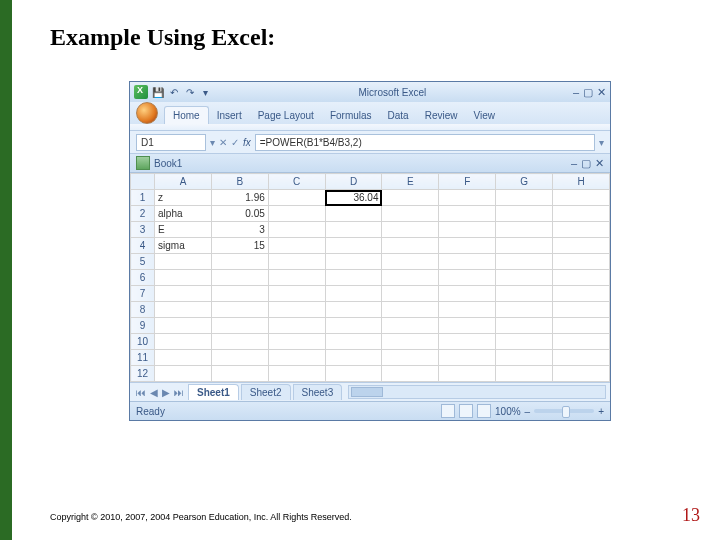 The image size is (720, 540). Describe the element at coordinates (586, 164) in the screenshot. I see `workbook-restore-button: ▢` at that location.